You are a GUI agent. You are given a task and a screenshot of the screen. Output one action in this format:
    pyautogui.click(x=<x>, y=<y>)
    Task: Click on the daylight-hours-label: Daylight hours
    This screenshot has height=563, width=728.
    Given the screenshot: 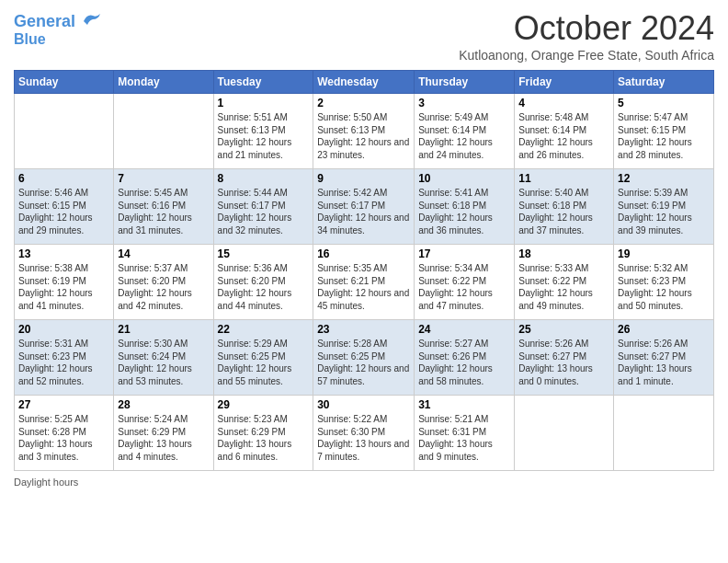 What is the action you would take?
    pyautogui.click(x=46, y=482)
    